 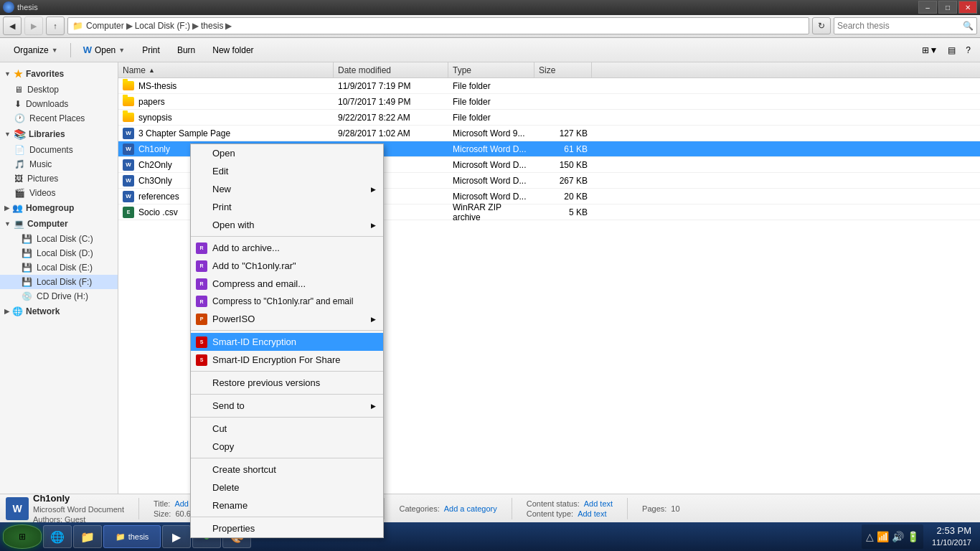 I want to click on ctx-compress-rar-email: R Compress to "Ch1only.rar" and email, so click(x=287, y=301).